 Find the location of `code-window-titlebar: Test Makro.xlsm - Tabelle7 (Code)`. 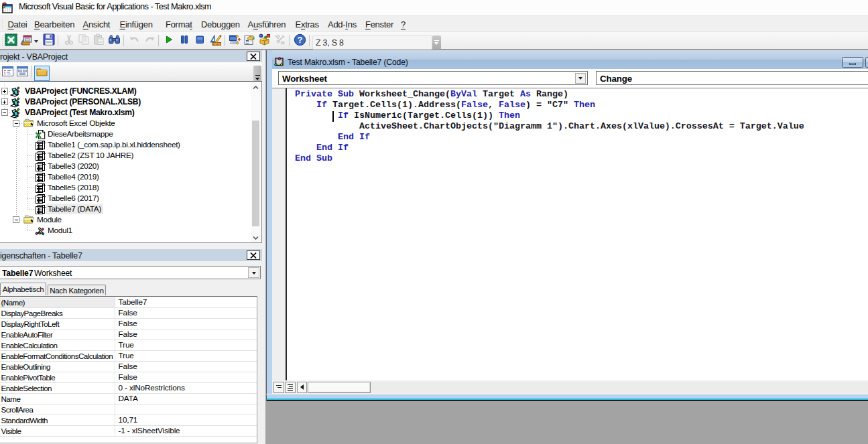

code-window-titlebar: Test Makro.xlsm - Tabelle7 (Code) is located at coordinates (567, 60).